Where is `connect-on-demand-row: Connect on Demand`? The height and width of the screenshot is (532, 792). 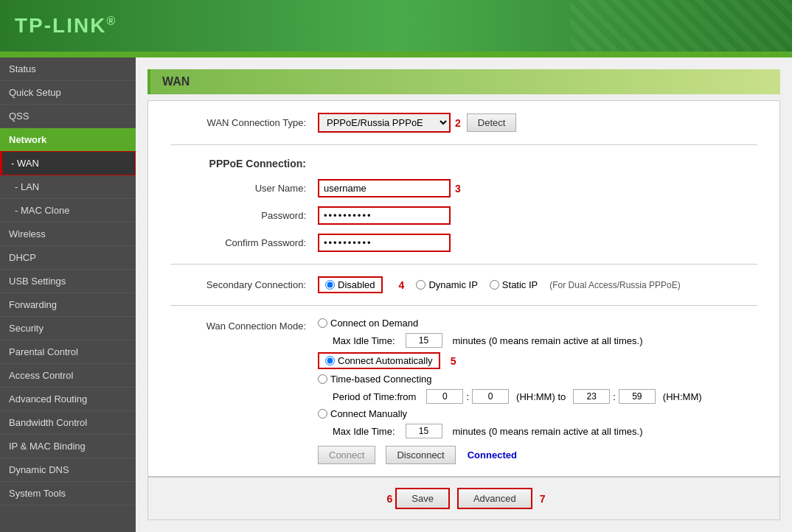 connect-on-demand-row: Connect on Demand is located at coordinates (510, 323).